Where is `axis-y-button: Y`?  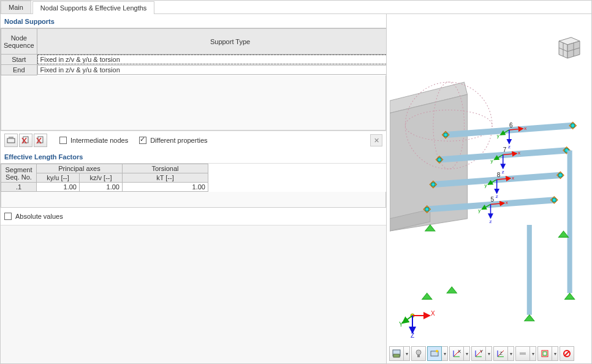 axis-y-button: Y is located at coordinates (479, 354).